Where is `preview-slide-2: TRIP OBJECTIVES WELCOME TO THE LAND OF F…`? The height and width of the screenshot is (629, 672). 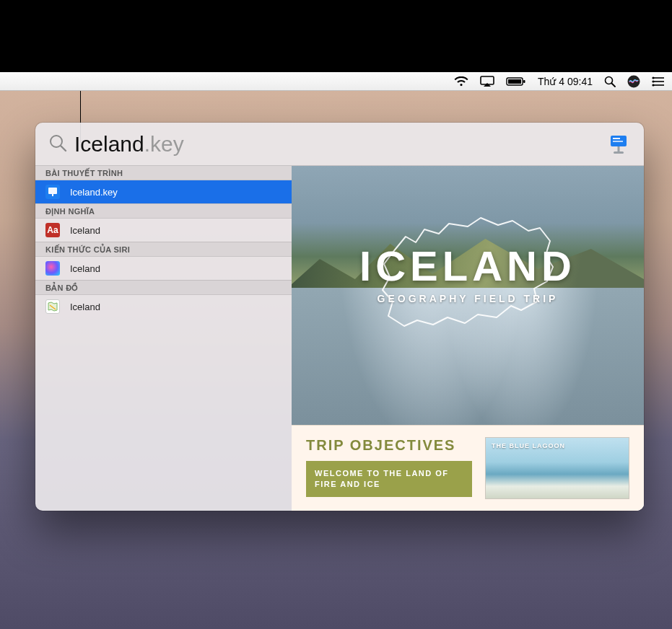
preview-slide-2: TRIP OBJECTIVES WELCOME TO THE LAND OF F… is located at coordinates (468, 467).